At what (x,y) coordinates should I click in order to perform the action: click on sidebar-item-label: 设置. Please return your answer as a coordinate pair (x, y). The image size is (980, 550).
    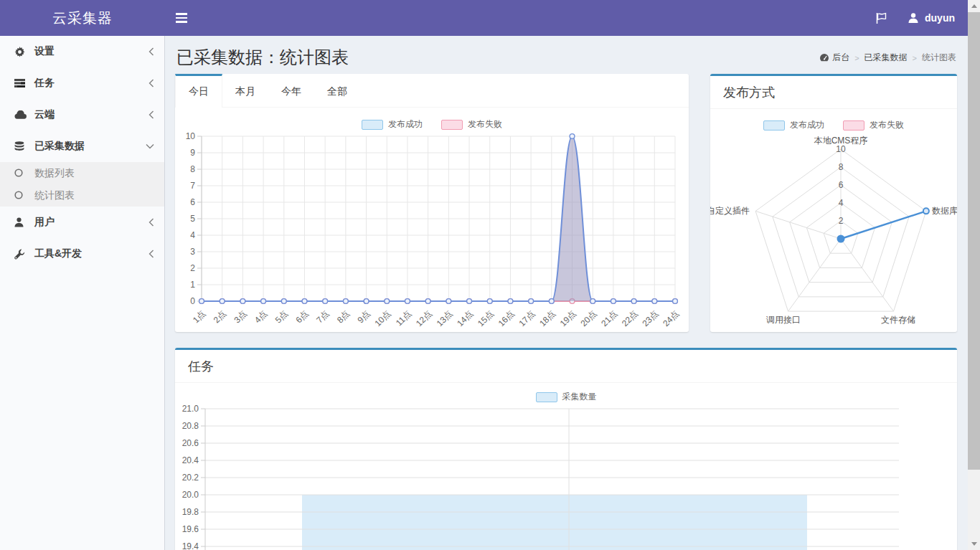
    Looking at the image, I should click on (89, 52).